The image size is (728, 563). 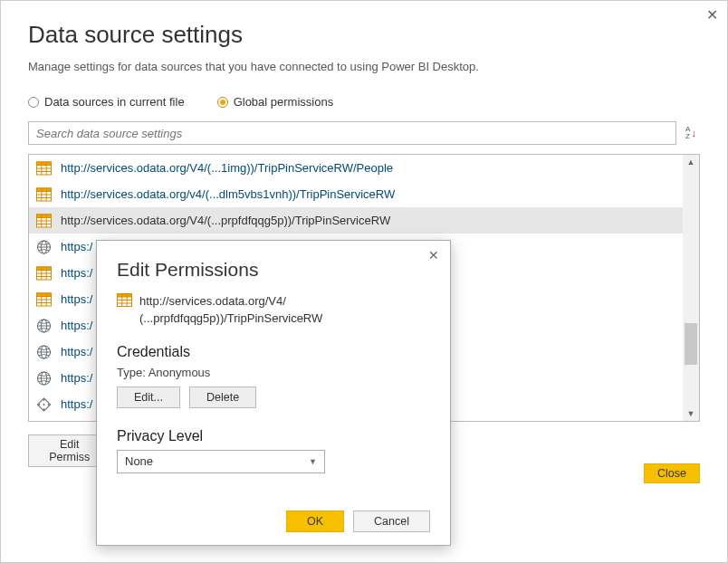 What do you see at coordinates (43, 404) in the screenshot?
I see `diamond-icon` at bounding box center [43, 404].